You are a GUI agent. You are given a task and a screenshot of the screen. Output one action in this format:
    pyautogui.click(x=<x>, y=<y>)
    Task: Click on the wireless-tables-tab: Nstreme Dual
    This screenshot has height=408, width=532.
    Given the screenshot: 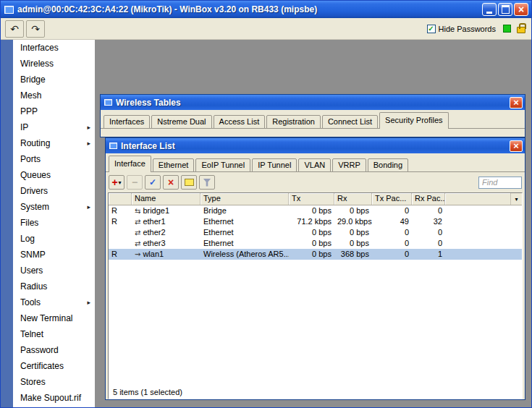 What is the action you would take?
    pyautogui.click(x=181, y=122)
    